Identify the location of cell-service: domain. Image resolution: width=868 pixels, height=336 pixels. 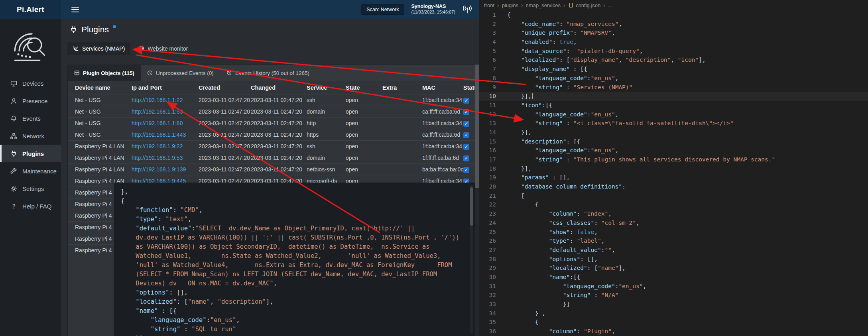
(326, 112).